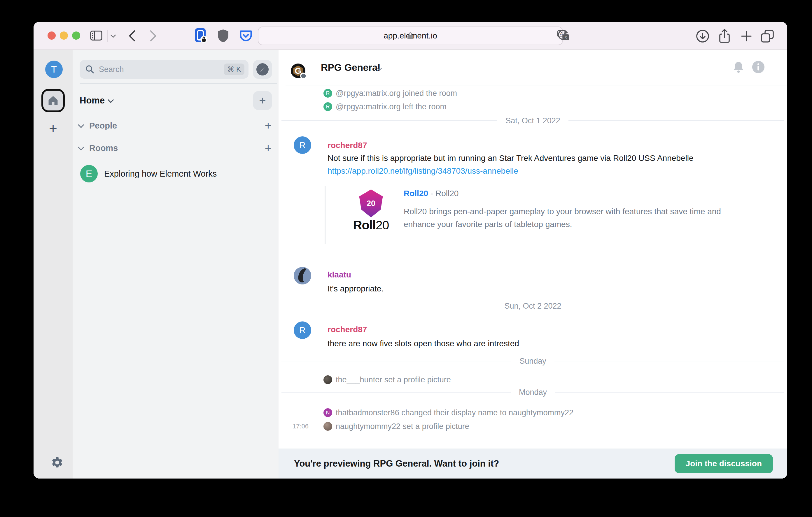  Describe the element at coordinates (302, 276) in the screenshot. I see `sender-avatar` at that location.